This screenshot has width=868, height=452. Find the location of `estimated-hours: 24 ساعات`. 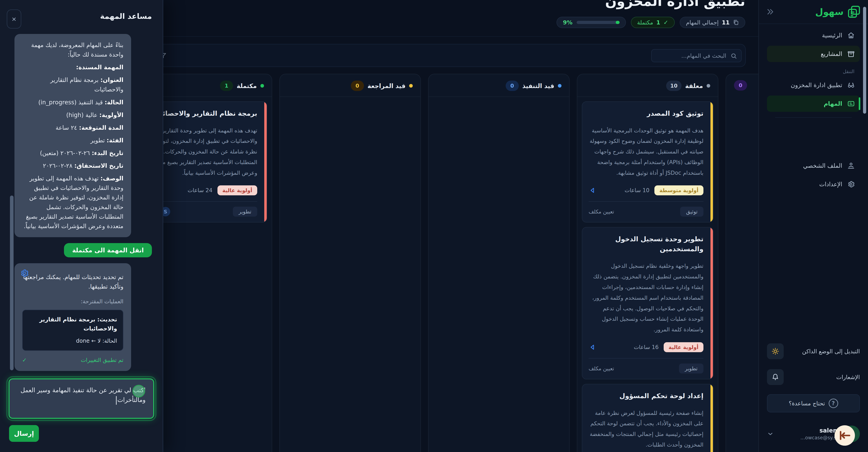

estimated-hours: 24 ساعات is located at coordinates (200, 190).